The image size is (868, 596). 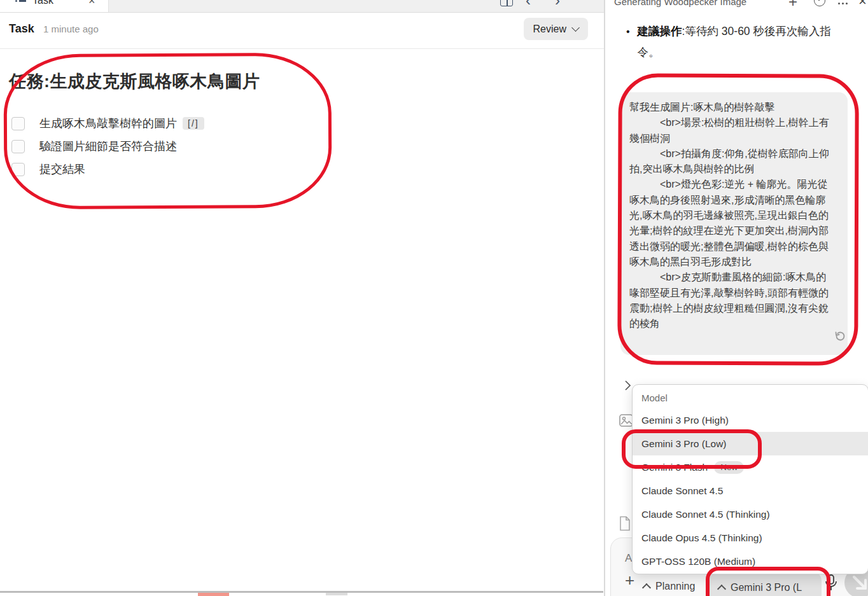 I want to click on page-title: Task, so click(x=22, y=29).